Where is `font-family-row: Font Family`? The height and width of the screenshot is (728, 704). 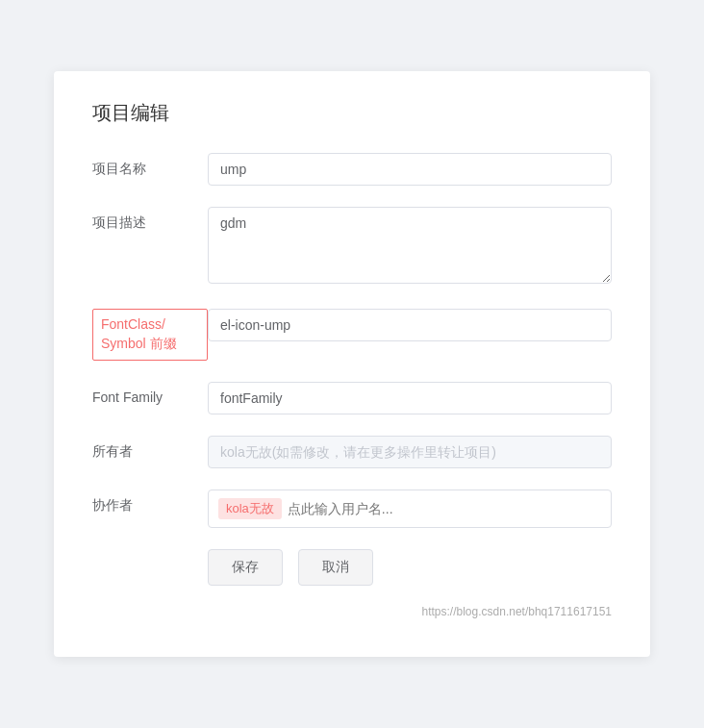
font-family-row: Font Family is located at coordinates (352, 398).